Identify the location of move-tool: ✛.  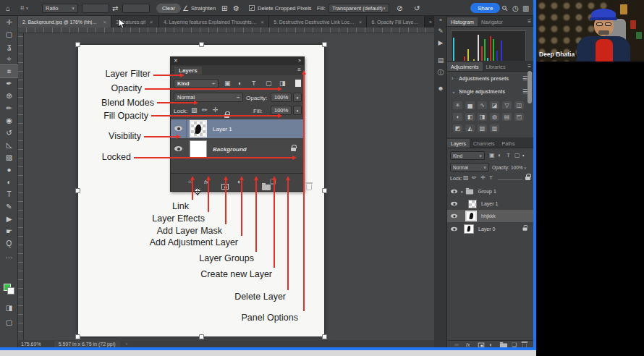
(9, 22).